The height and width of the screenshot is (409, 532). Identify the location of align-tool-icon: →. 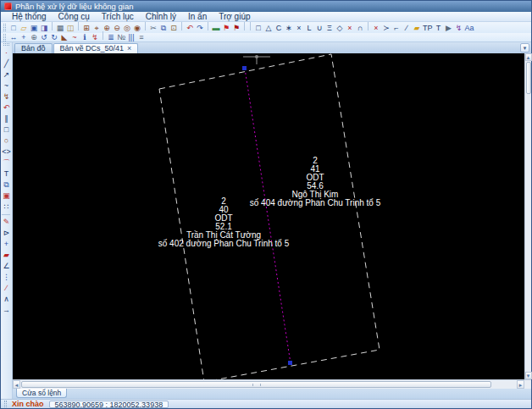
(7, 310).